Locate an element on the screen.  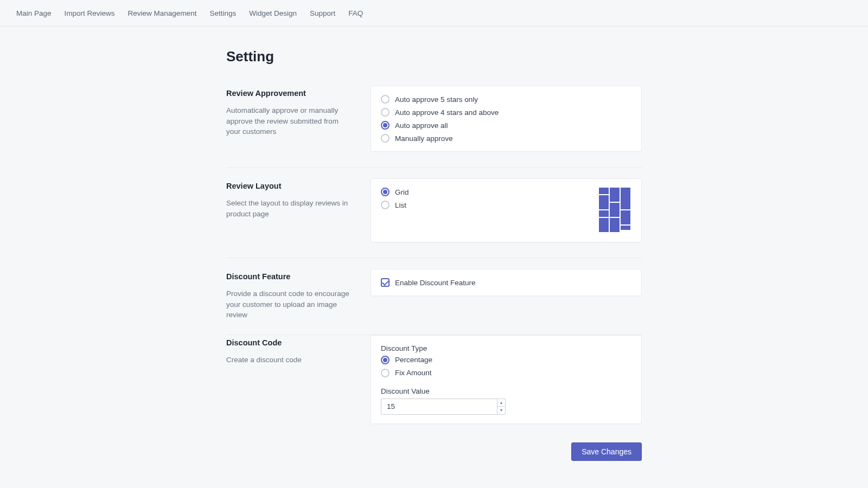
grid-layout-preview-icon is located at coordinates (615, 210).